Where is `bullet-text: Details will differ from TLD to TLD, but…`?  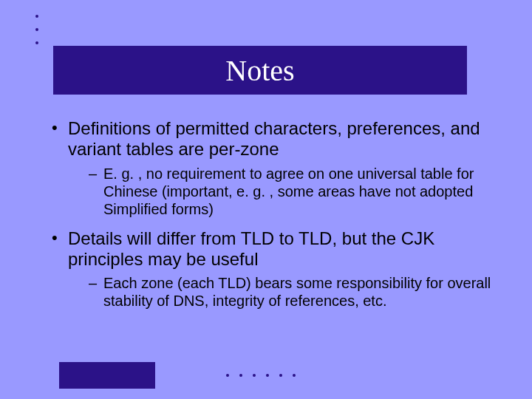
bullet-text: Details will differ from TLD to TLD, but… is located at coordinates (251, 248).